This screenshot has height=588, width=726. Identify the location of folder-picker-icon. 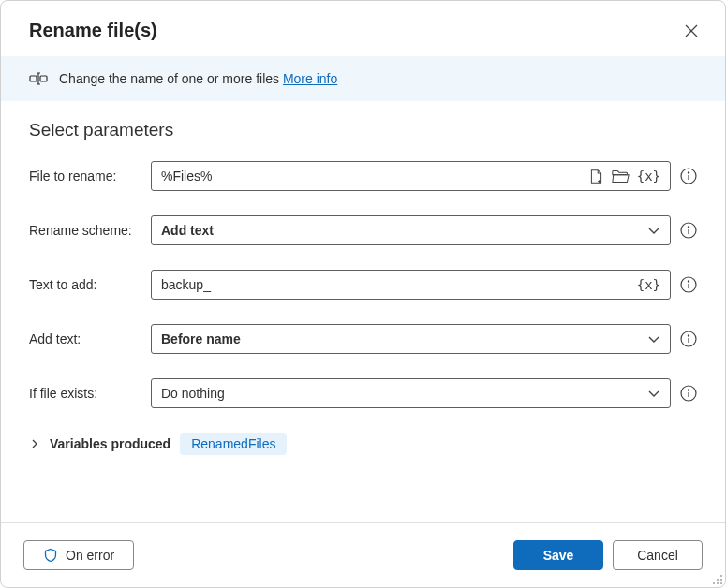
(620, 176).